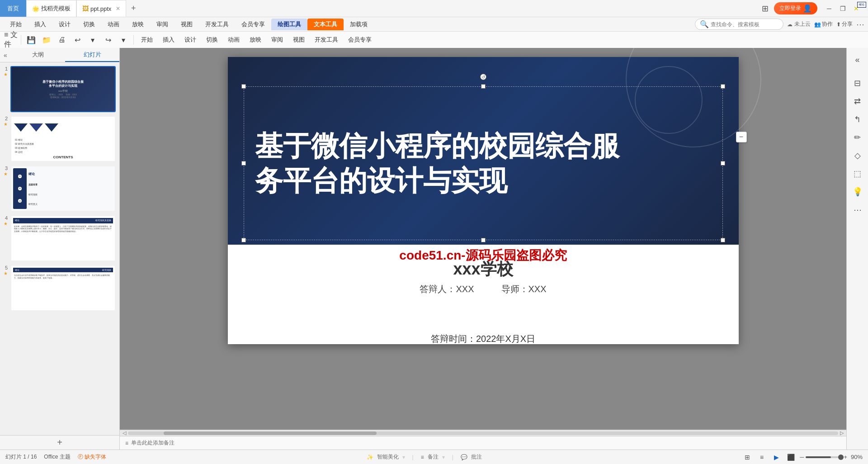 This screenshot has width=868, height=464. Describe the element at coordinates (65, 24) in the screenshot. I see `tab-design: 设计` at that location.